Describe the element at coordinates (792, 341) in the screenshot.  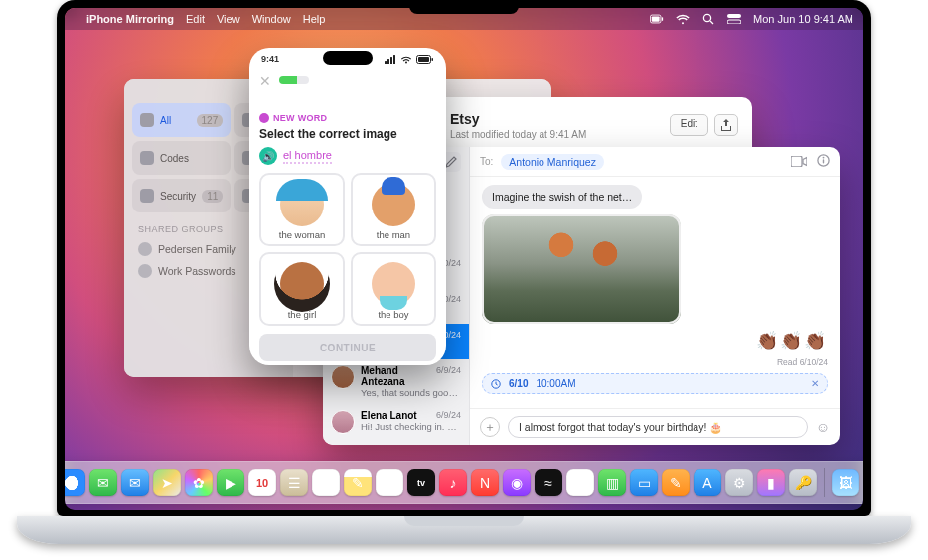
I see `tapback-reactions: 👏🏾👏🏾👏🏾` at that location.